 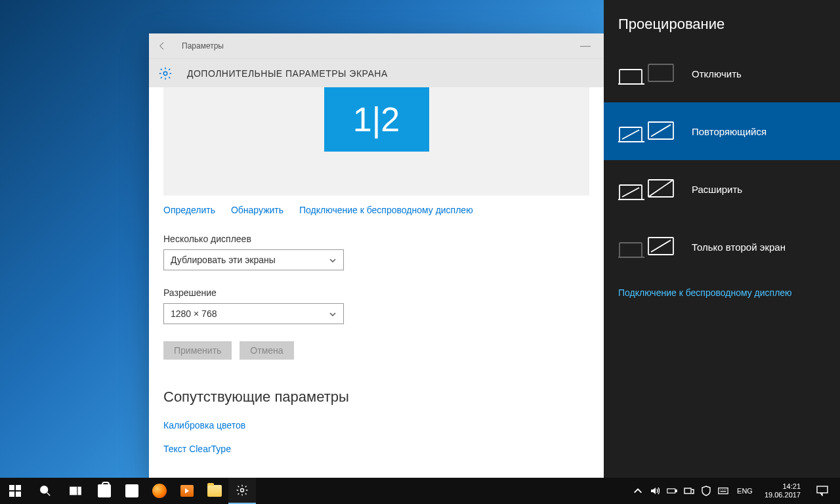 I want to click on task-view-icon, so click(x=75, y=491).